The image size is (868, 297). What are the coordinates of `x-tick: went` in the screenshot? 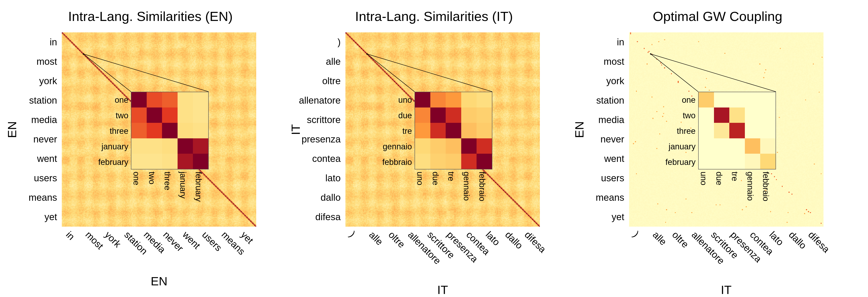 It's located at (191, 240).